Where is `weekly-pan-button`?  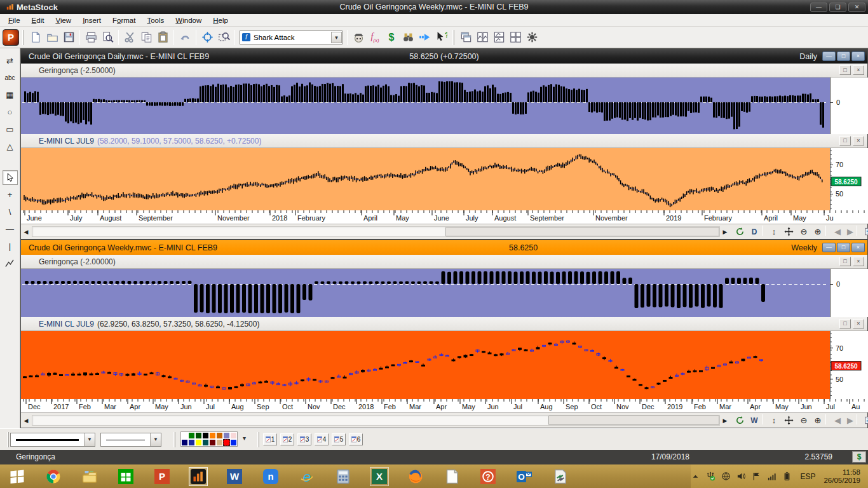
weekly-pan-button is located at coordinates (789, 421).